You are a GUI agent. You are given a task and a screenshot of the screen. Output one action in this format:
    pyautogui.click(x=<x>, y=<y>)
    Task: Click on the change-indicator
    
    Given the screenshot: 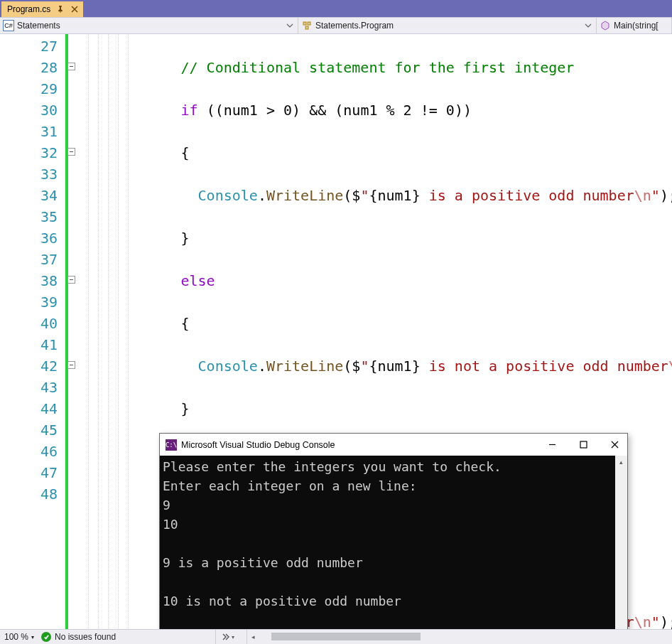 What is the action you would take?
    pyautogui.click(x=67, y=331)
    